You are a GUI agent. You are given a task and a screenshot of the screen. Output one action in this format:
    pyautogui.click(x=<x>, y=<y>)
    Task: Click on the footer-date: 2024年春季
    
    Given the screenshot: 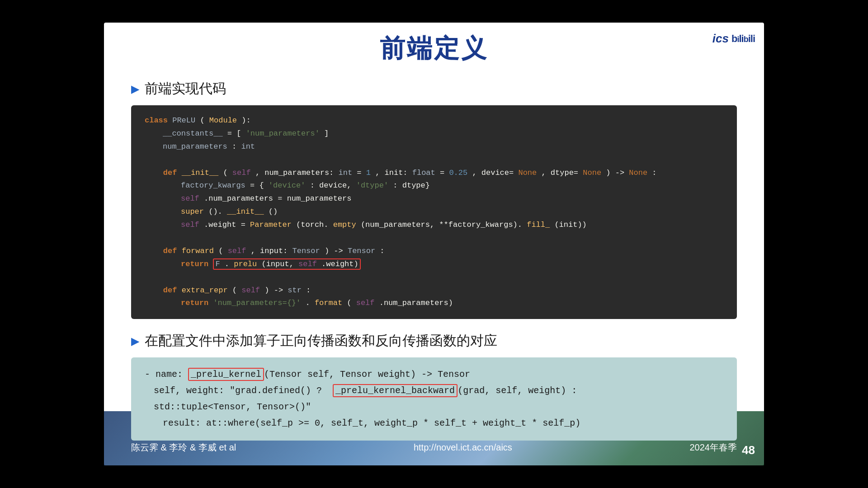 What is the action you would take?
    pyautogui.click(x=713, y=447)
    